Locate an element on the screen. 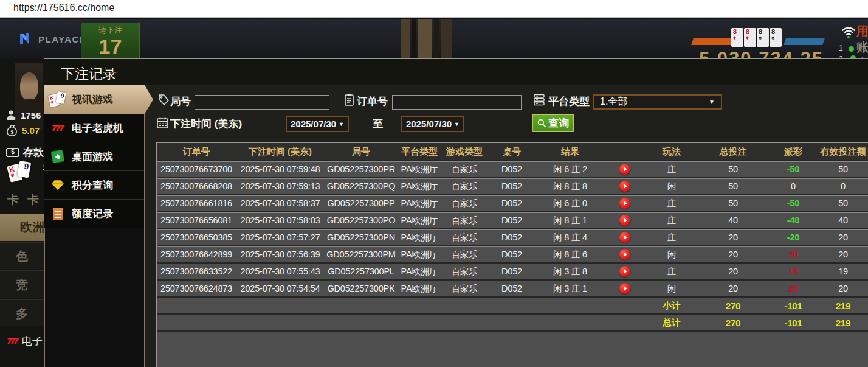 The width and height of the screenshot is (868, 367). sidebar-item-points-query: 积分查询 is located at coordinates (94, 185).